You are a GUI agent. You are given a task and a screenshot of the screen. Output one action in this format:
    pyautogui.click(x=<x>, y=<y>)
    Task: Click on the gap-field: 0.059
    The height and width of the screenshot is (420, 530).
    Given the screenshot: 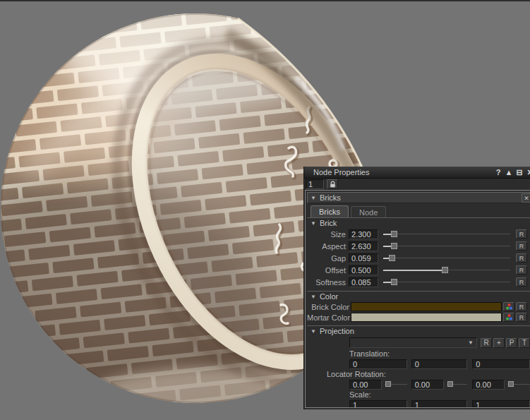 What is the action you would take?
    pyautogui.click(x=363, y=258)
    